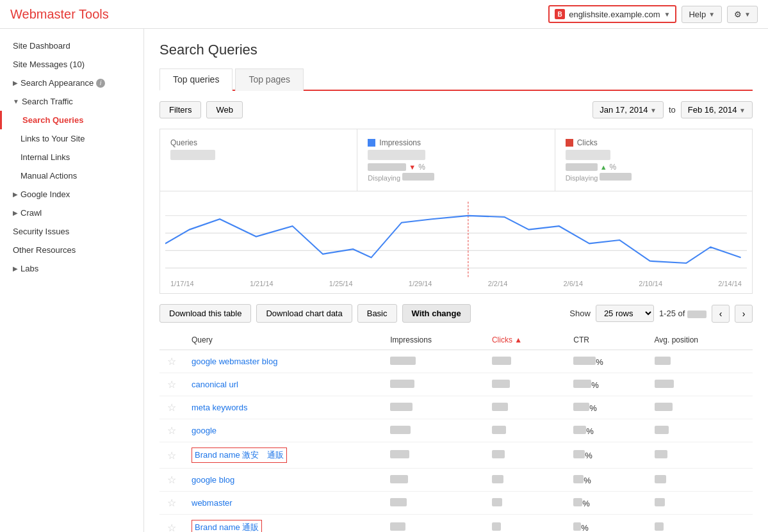 This screenshot has width=768, height=532. Describe the element at coordinates (72, 64) in the screenshot. I see `sidebar-item-site-messages: Site Messages (10)` at that location.